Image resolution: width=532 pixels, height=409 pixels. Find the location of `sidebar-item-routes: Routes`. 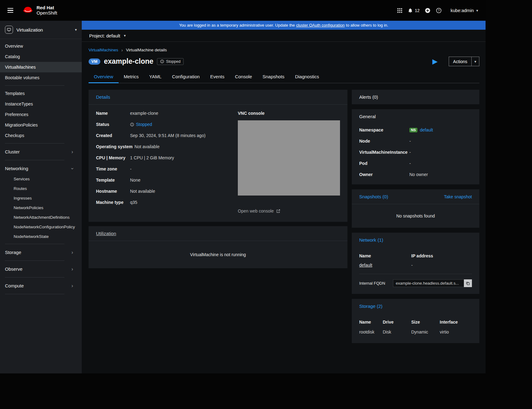

sidebar-item-routes: Routes is located at coordinates (41, 189).